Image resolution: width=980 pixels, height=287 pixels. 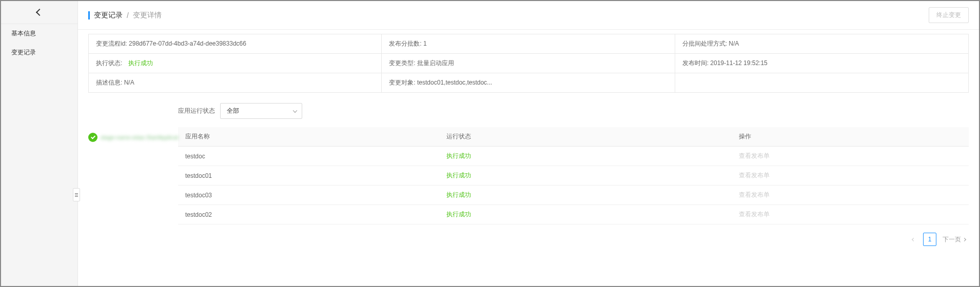 I want to click on stage-item: stage-name-edas-StartApplicat..., so click(x=133, y=137).